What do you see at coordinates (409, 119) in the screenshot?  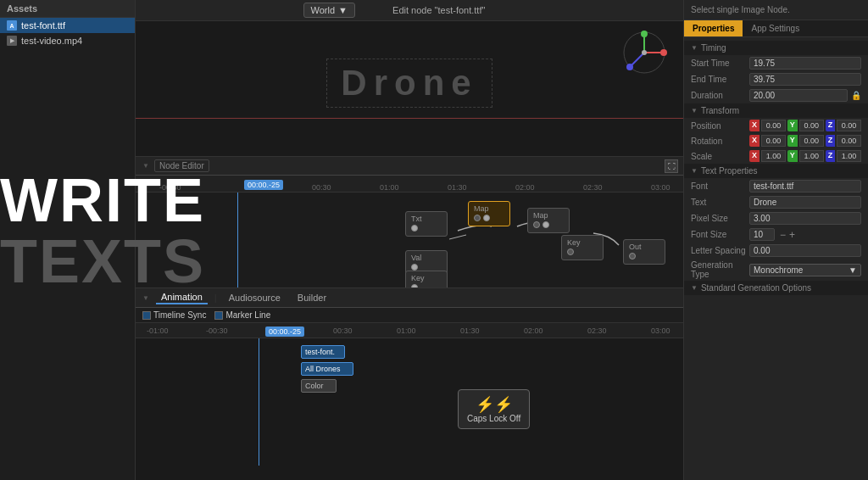 I see `horizon-line` at bounding box center [409, 119].